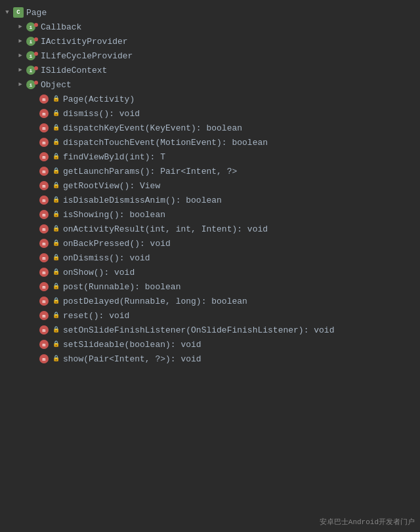 The image size is (420, 532). What do you see at coordinates (210, 344) in the screenshot?
I see `tree-item-m18: m🔒setSlideable(boolean): void` at bounding box center [210, 344].